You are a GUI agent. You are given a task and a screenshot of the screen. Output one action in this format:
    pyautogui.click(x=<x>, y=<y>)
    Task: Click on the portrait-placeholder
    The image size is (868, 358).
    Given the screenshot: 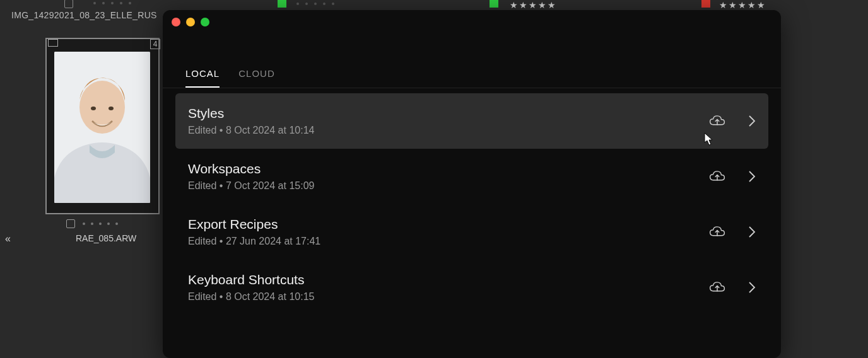 What is the action you would take?
    pyautogui.click(x=102, y=127)
    